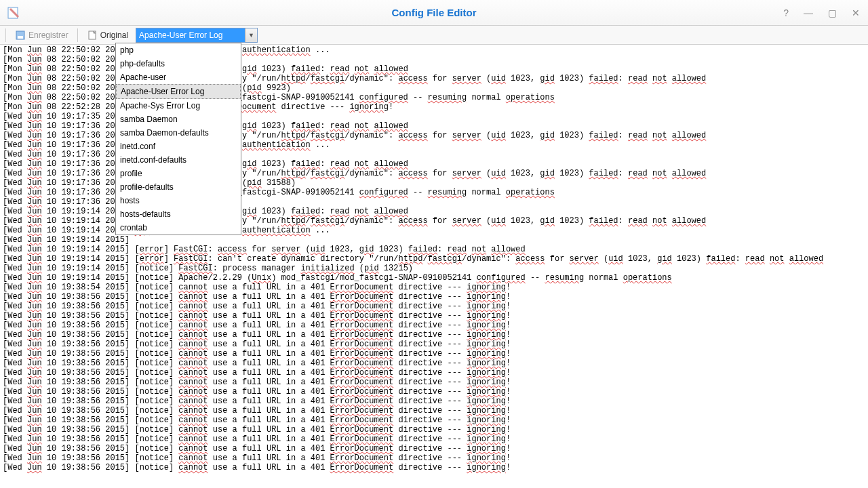 This screenshot has width=868, height=488. What do you see at coordinates (822, 13) in the screenshot?
I see `window-controls: ? — ▢ ✕` at bounding box center [822, 13].